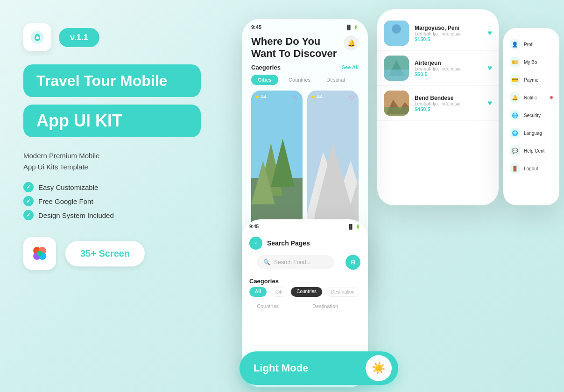 The width and height of the screenshot is (564, 392). Describe the element at coordinates (448, 63) in the screenshot. I see `dest-name-2: Airterjeun` at that location.